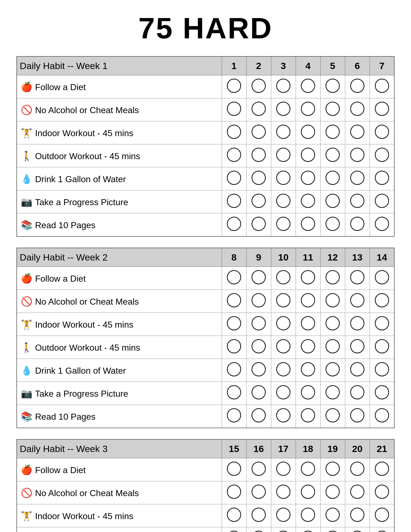  What do you see at coordinates (357, 278) in the screenshot?
I see `checkbox-week2-habit1-day13` at bounding box center [357, 278].